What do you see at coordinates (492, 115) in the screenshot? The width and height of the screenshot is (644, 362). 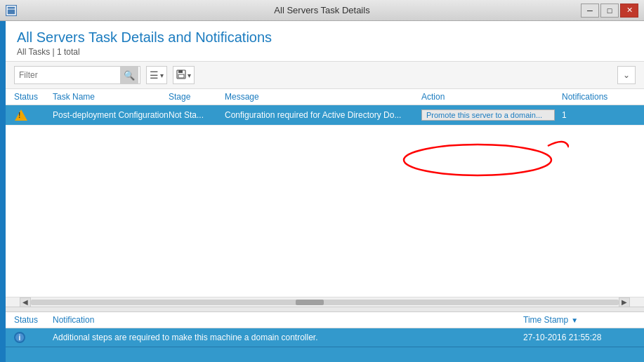 I see `row-action: Promote this server to a domain...` at bounding box center [492, 115].